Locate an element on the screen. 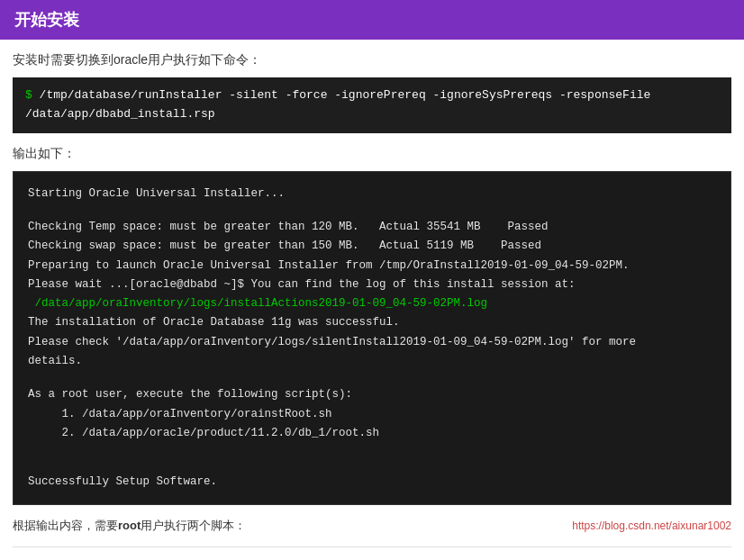 This screenshot has height=560, width=744. terminal-line-1: Starting Oracle Universal Installer... is located at coordinates (372, 194).